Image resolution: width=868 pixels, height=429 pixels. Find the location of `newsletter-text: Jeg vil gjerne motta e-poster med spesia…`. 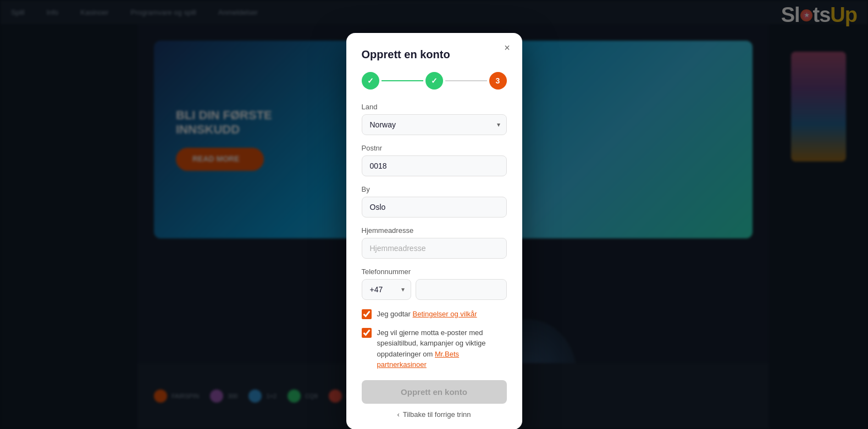

newsletter-text: Jeg vil gjerne motta e-poster med spesia… is located at coordinates (432, 343).